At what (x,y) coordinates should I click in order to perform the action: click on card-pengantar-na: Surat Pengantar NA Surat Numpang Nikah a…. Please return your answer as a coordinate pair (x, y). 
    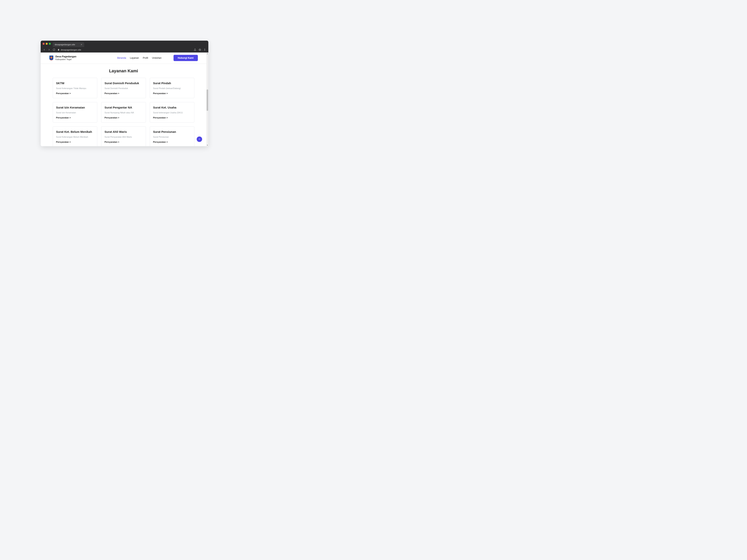
    Looking at the image, I should click on (124, 112).